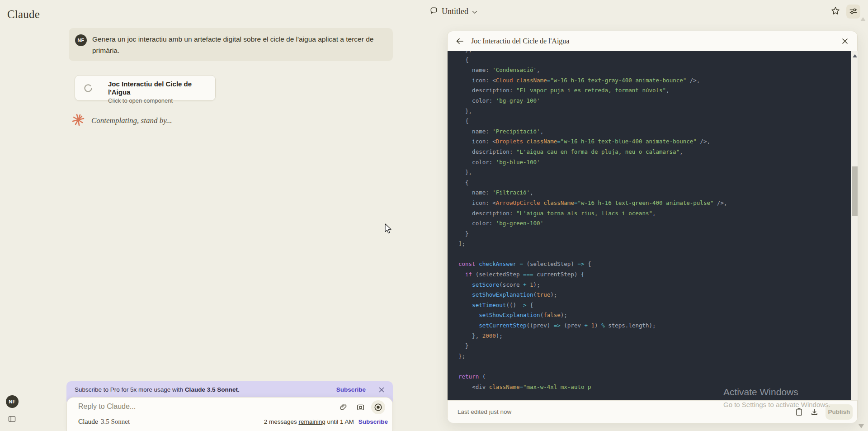 The height and width of the screenshot is (431, 868). Describe the element at coordinates (107, 407) in the screenshot. I see `reply-input: Reply to Claude...` at that location.